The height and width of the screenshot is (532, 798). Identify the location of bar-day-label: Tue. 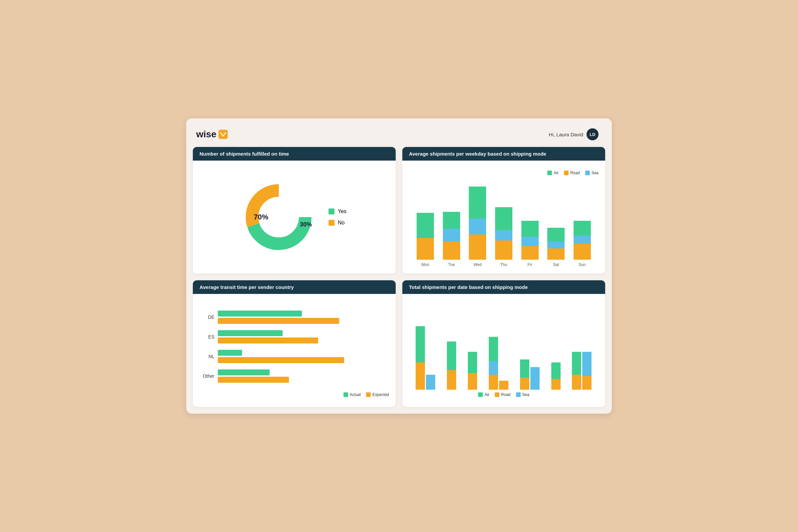
(452, 265).